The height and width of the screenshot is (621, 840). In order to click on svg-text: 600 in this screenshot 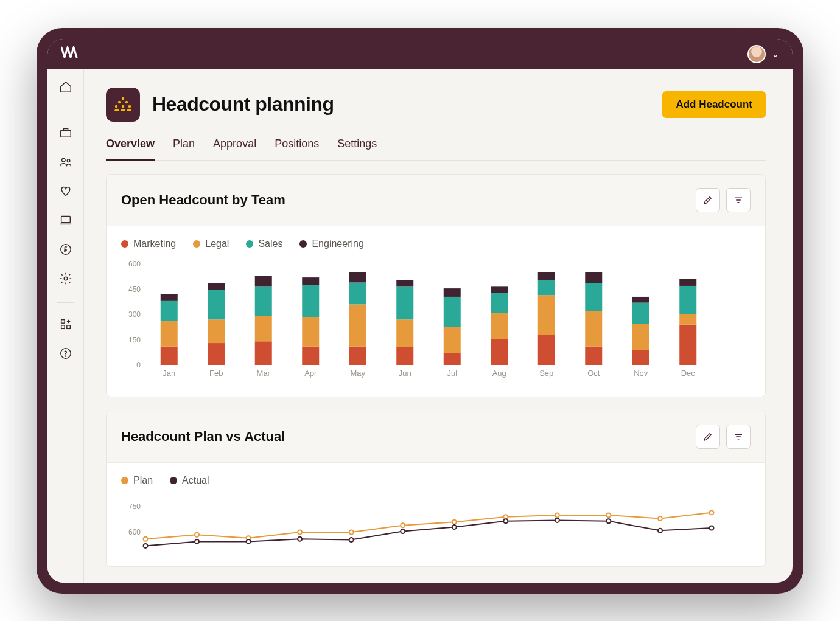, I will do `click(135, 264)`.